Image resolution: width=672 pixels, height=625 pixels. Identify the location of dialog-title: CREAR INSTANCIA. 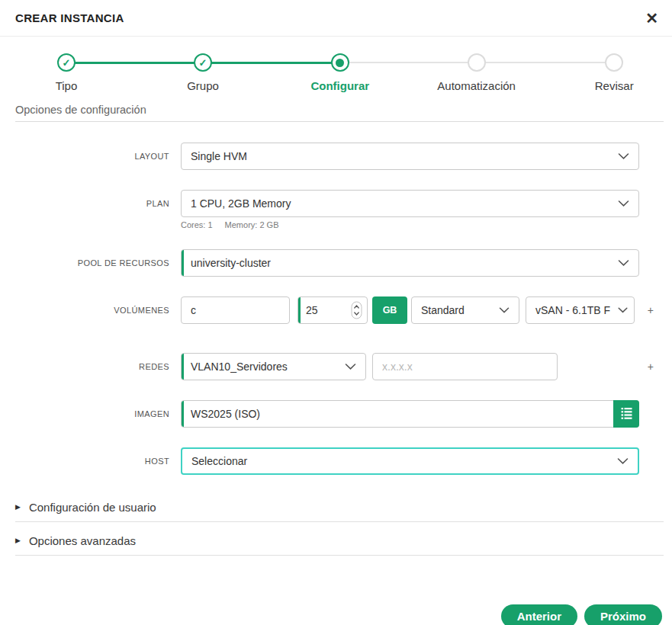
(70, 18).